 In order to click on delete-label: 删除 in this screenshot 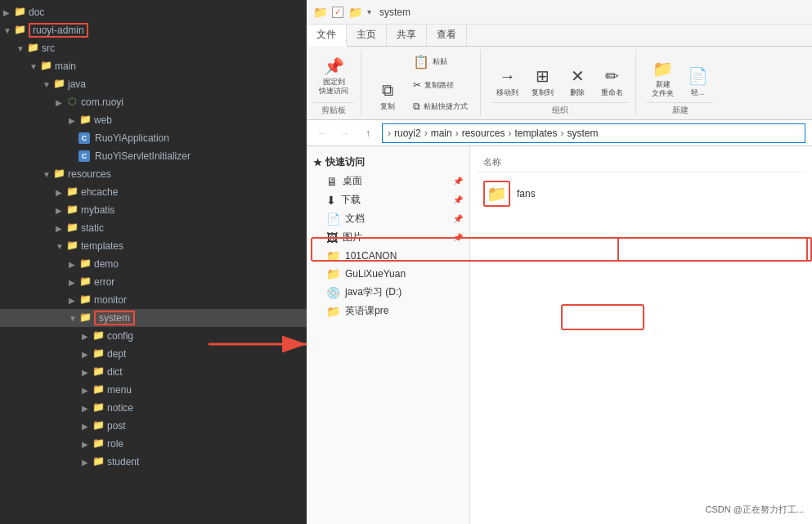, I will do `click(577, 93)`.